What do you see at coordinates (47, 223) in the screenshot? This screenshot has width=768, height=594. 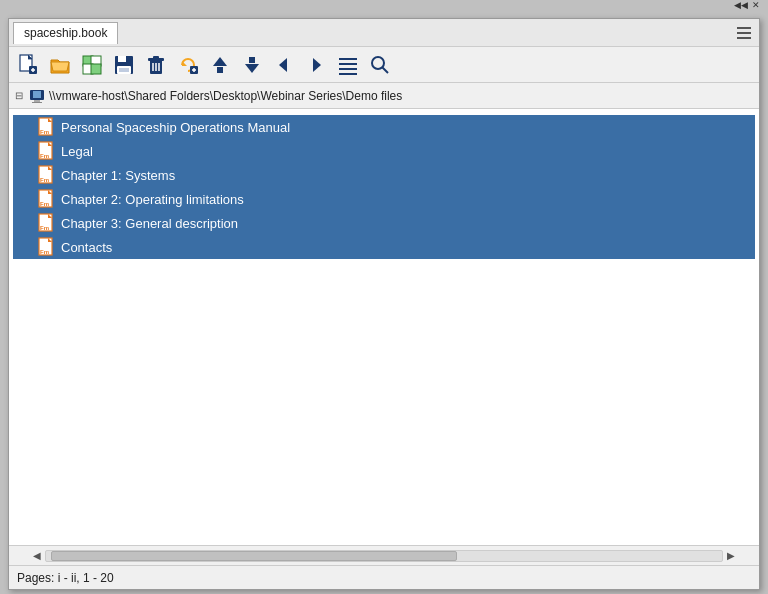 I see `file-icon-4: Fm` at bounding box center [47, 223].